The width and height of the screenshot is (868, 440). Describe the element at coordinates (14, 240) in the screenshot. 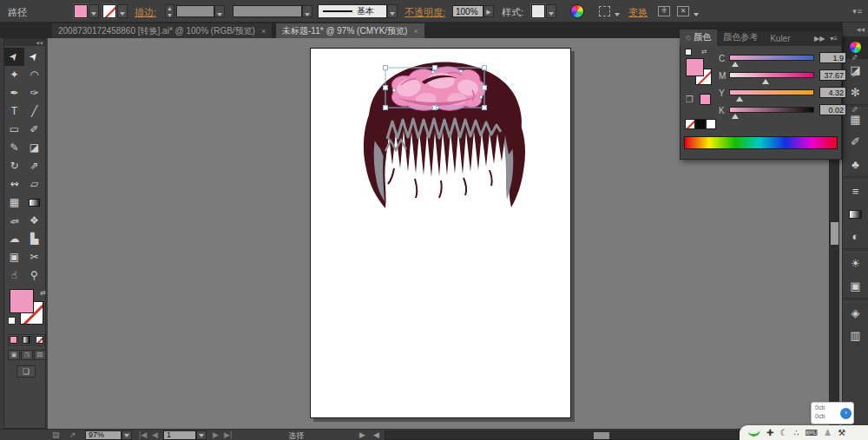

I see `symbol-sprayer-tool: ☁` at that location.